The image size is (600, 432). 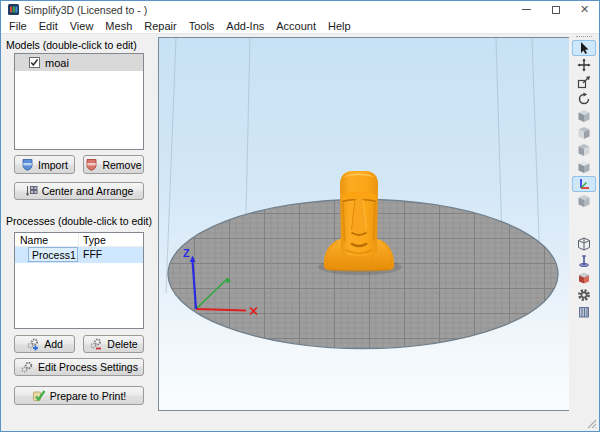 What do you see at coordinates (300, 10) in the screenshot?
I see `titlebar: Simplify3D (Licensed to - ) ✕` at bounding box center [300, 10].